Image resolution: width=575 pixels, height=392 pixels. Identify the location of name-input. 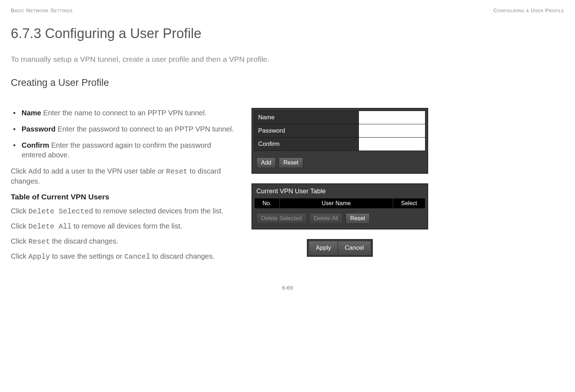
(392, 117).